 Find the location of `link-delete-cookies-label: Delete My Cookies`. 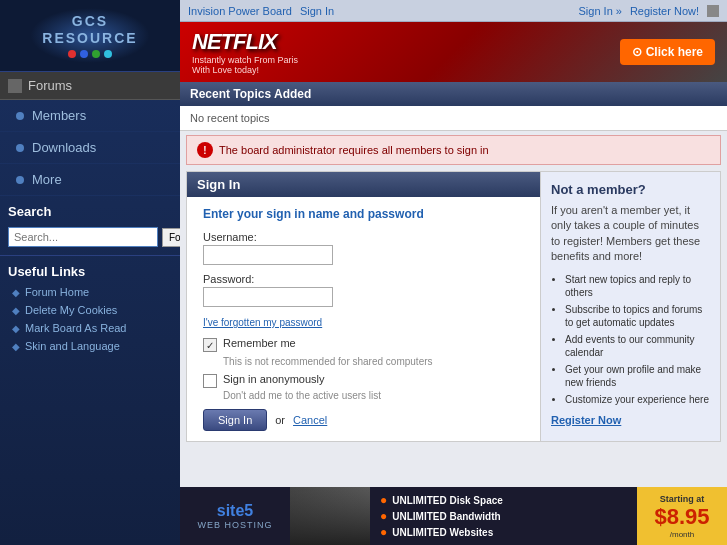

link-delete-cookies-label: Delete My Cookies is located at coordinates (71, 310).